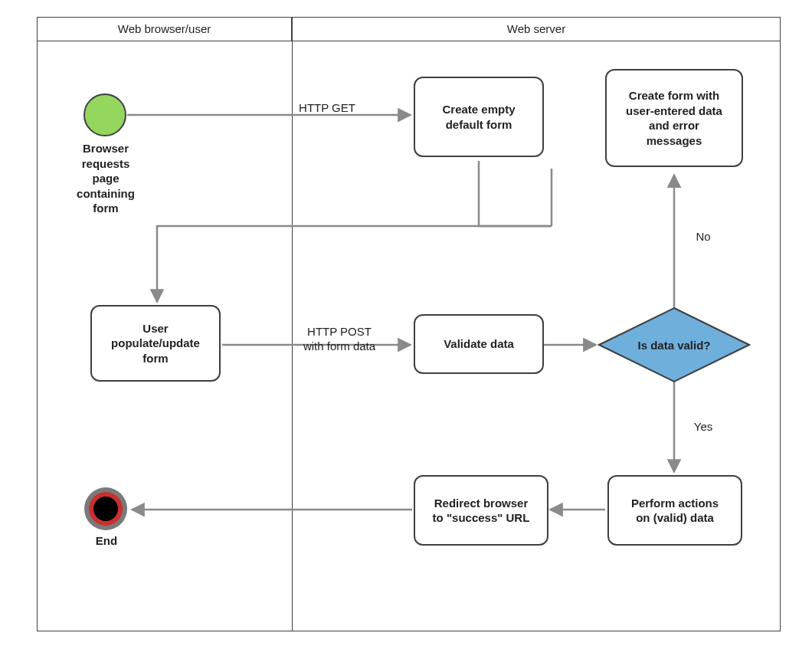 This screenshot has width=812, height=659. Describe the element at coordinates (674, 345) in the screenshot. I see `decision-label: Is data valid?` at that location.